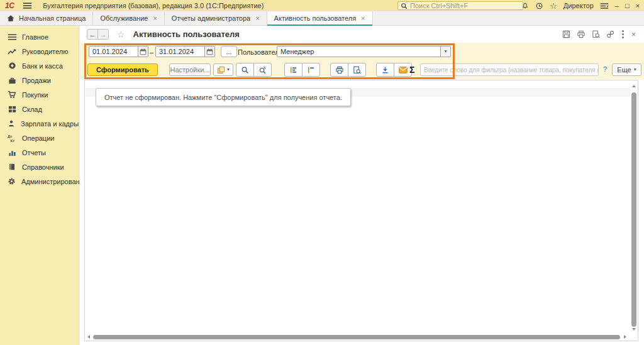 The height and width of the screenshot is (345, 644). What do you see at coordinates (245, 70) in the screenshot?
I see `find-icon` at bounding box center [245, 70].